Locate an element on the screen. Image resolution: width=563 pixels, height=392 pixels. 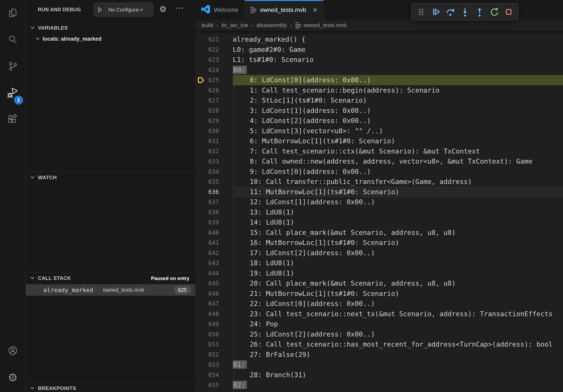
code-line-650: 65025: LdConst[2](address: 0x00..) is located at coordinates (379, 334).